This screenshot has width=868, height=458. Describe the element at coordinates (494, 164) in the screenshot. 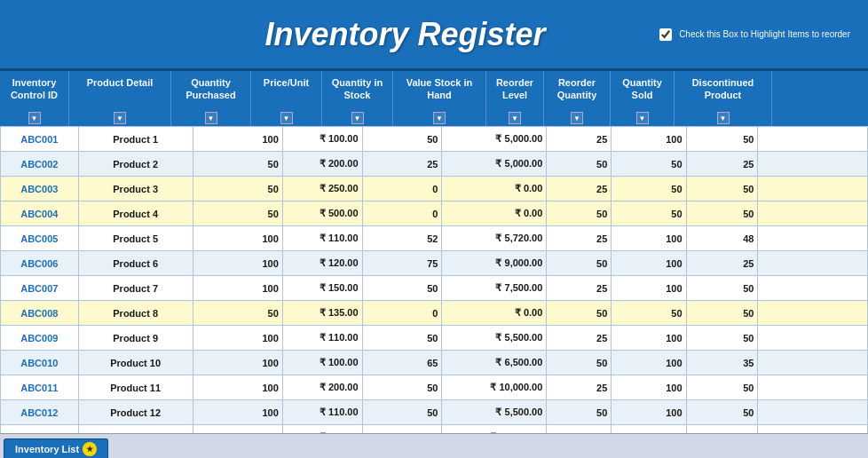

I see `cell-r1-c5: ₹ 5,000.00` at that location.